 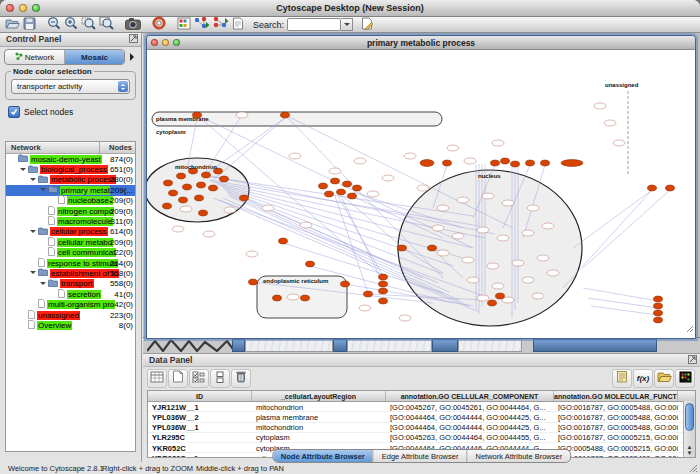 What do you see at coordinates (421, 456) in the screenshot?
I see `browser-tab: Edge Attribute Browser` at bounding box center [421, 456].